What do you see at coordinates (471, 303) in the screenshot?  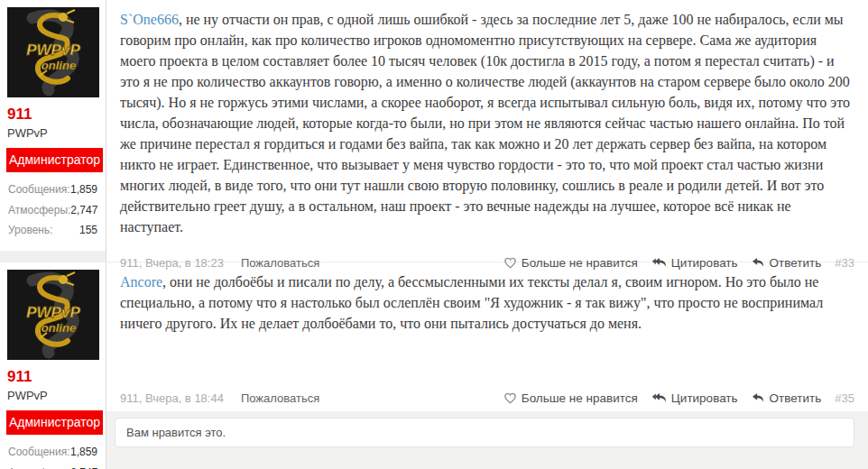 I see `post-text: , они не долбоёбы и писали по делу, а бе…` at bounding box center [471, 303].